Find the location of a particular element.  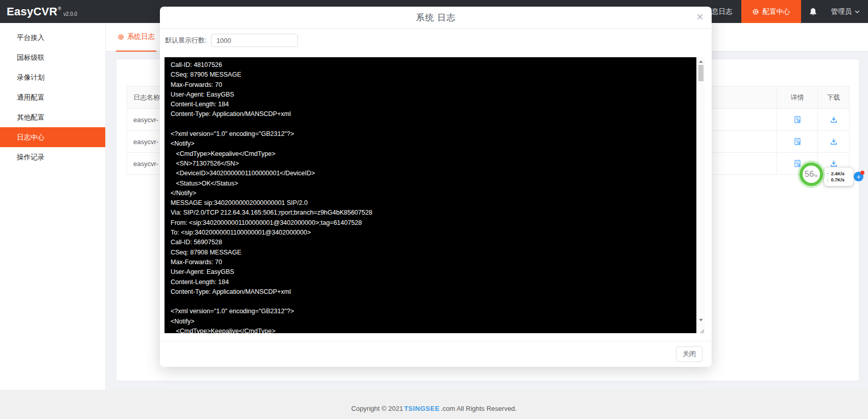

app-name: EasyCVR is located at coordinates (32, 12).